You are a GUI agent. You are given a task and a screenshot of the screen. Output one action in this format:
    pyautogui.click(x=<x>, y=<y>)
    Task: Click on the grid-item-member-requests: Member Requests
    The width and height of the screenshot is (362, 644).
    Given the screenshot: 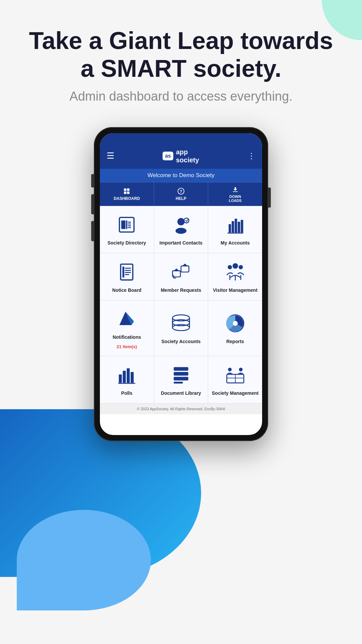 What is the action you would take?
    pyautogui.click(x=181, y=277)
    